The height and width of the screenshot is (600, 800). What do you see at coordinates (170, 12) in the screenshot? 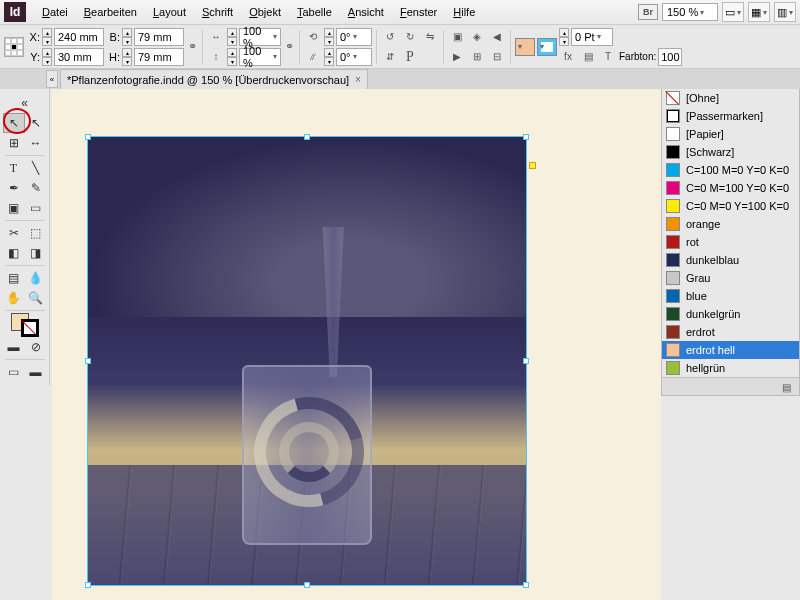
I see `menu-layout: Layout` at bounding box center [170, 12].